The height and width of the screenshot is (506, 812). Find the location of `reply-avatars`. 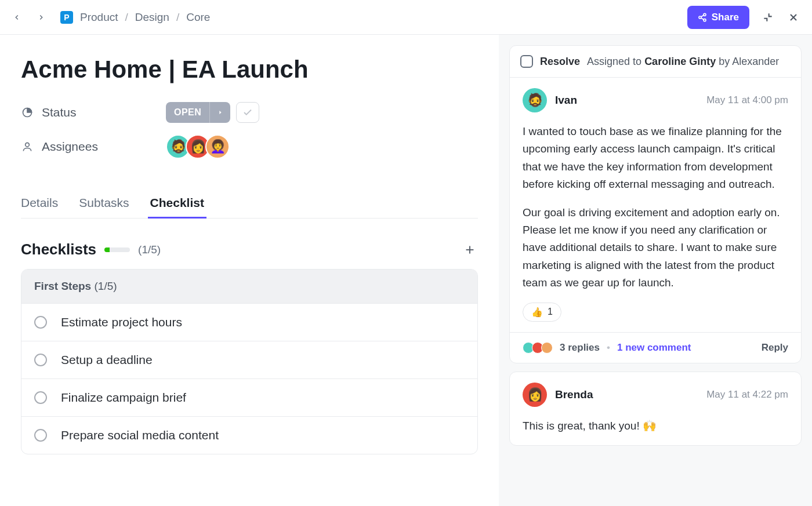

reply-avatars is located at coordinates (538, 348).